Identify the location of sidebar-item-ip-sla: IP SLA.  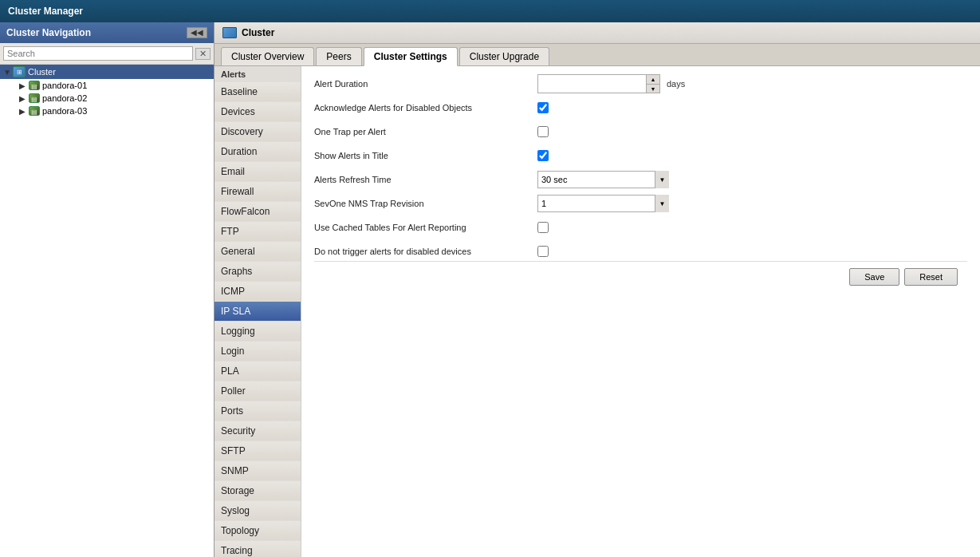
(258, 311).